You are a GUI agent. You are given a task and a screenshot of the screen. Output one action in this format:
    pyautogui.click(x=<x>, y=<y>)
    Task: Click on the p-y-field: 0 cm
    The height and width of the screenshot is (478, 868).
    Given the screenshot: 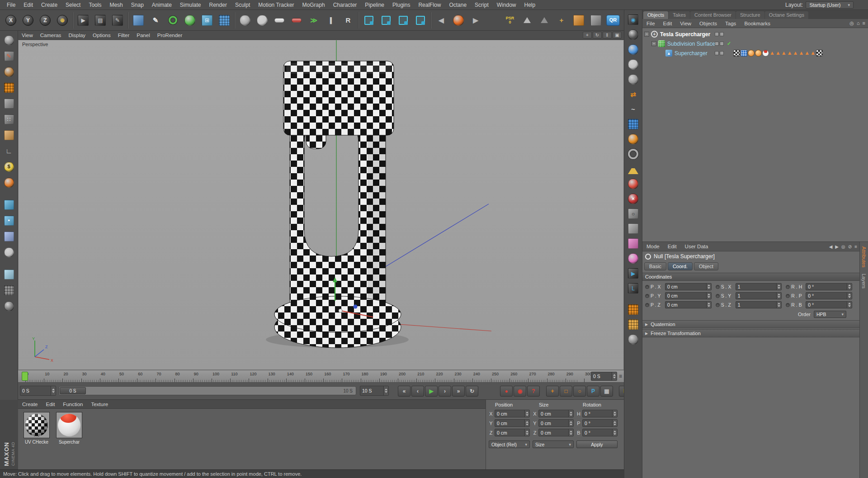 What is the action you would take?
    pyautogui.click(x=688, y=296)
    